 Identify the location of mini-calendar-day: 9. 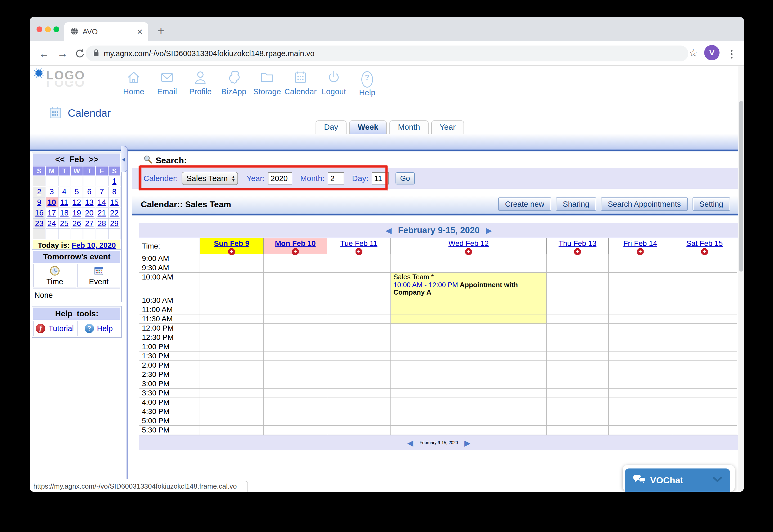
(39, 202).